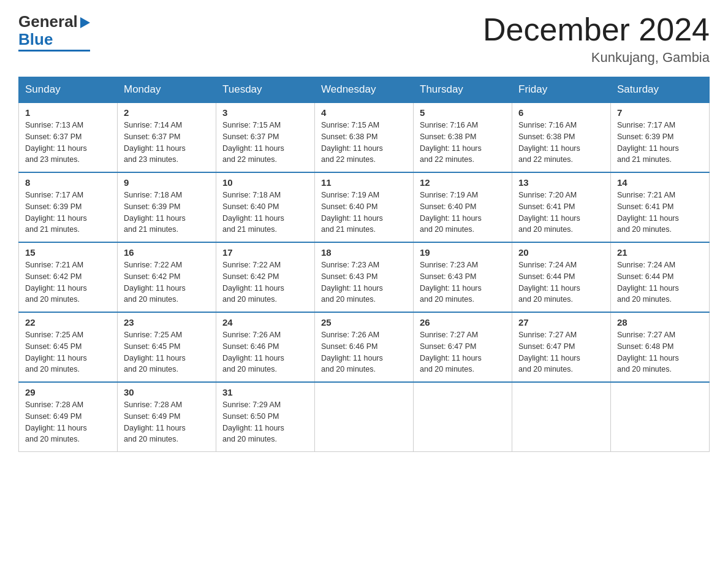  I want to click on calendar-cell: 1Sunrise: 7:13 AM Sunset: 6:37 PM Daylig…, so click(69, 137).